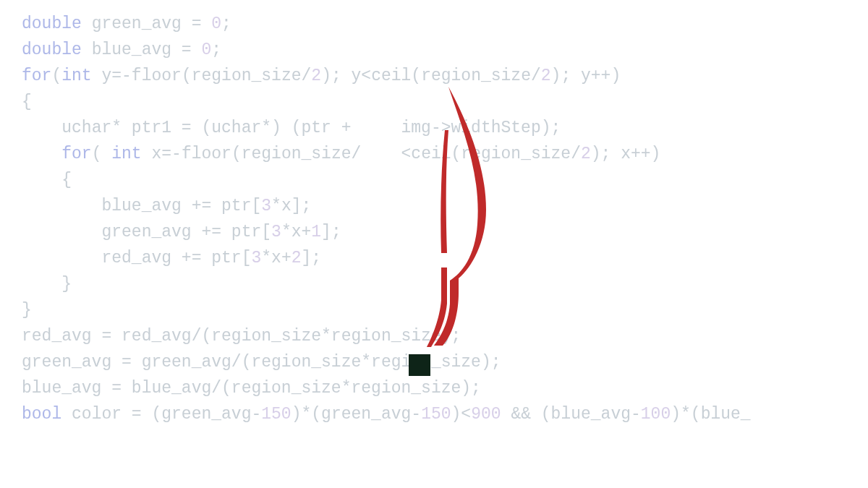 The width and height of the screenshot is (868, 488). What do you see at coordinates (586, 76) in the screenshot?
I see `code-text: ); y++)` at bounding box center [586, 76].